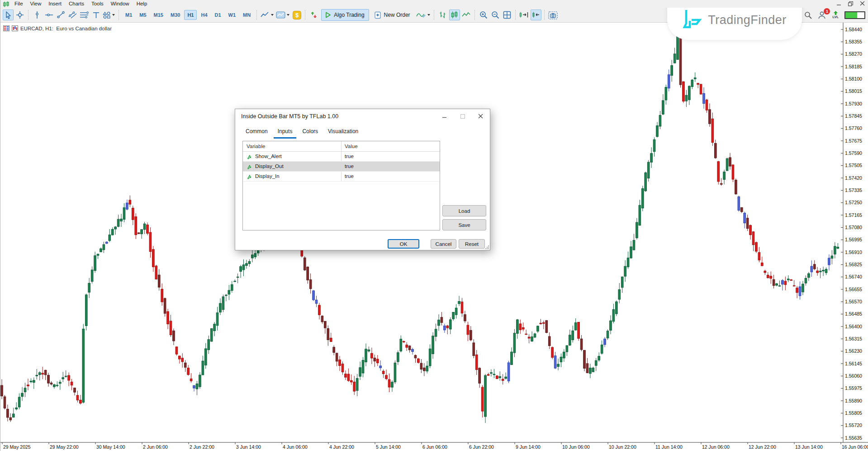  I want to click on camera-icon, so click(553, 15).